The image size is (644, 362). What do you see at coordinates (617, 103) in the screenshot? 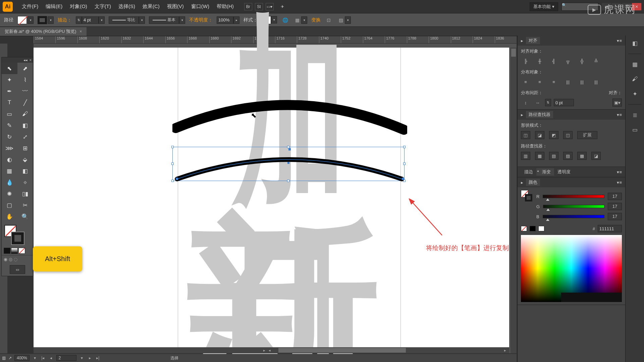
I see `align-to-button: ▣▾` at bounding box center [617, 103].